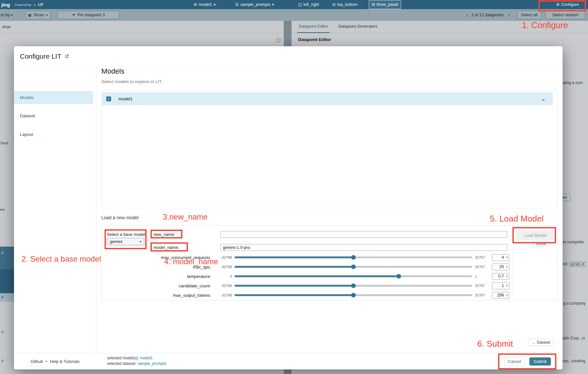  I want to click on model-name-label: model_name:, so click(166, 248).